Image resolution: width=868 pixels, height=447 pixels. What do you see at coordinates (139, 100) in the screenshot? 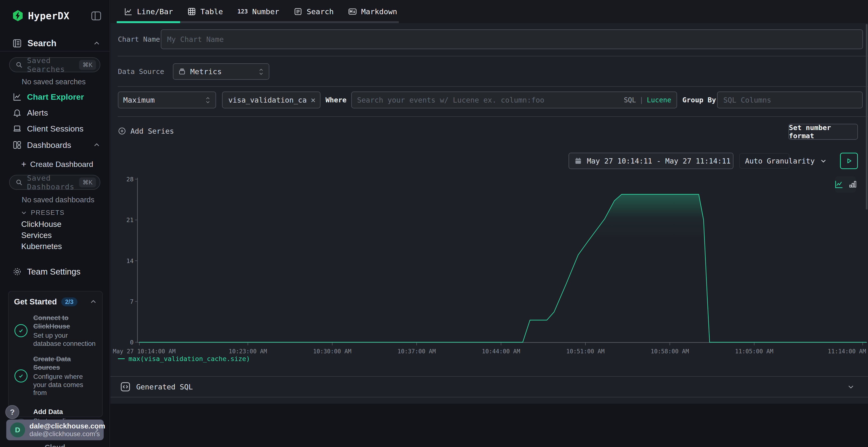
I see `aggregation-value: Maximum` at bounding box center [139, 100].